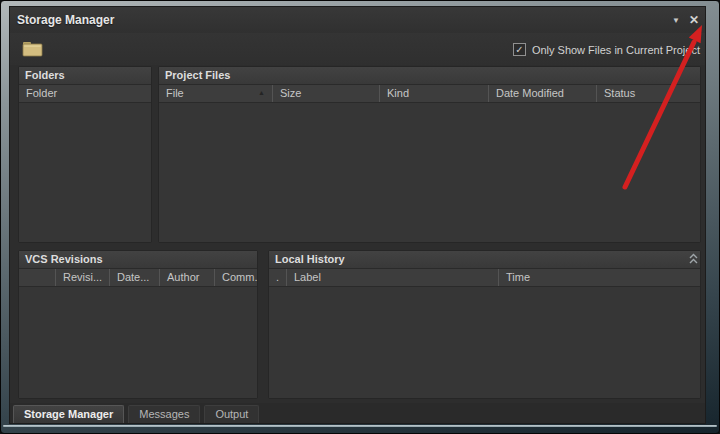  Describe the element at coordinates (33, 48) in the screenshot. I see `folder-icon` at that location.